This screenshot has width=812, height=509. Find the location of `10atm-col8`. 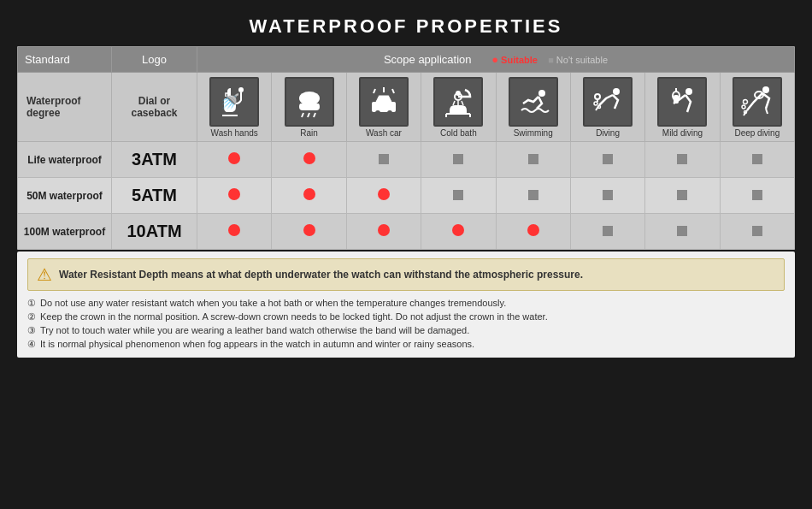

10atm-col8 is located at coordinates (757, 232).